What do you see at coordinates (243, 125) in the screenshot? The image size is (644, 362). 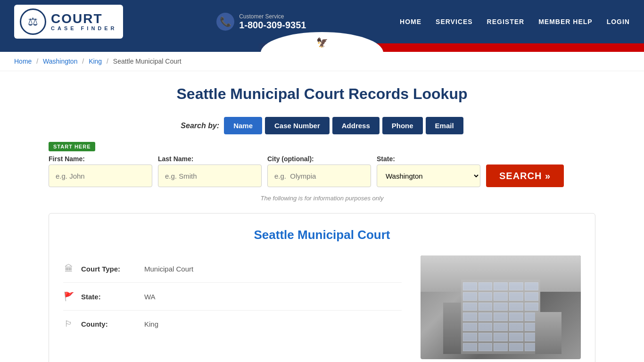 I see `tab-name: Name` at bounding box center [243, 125].